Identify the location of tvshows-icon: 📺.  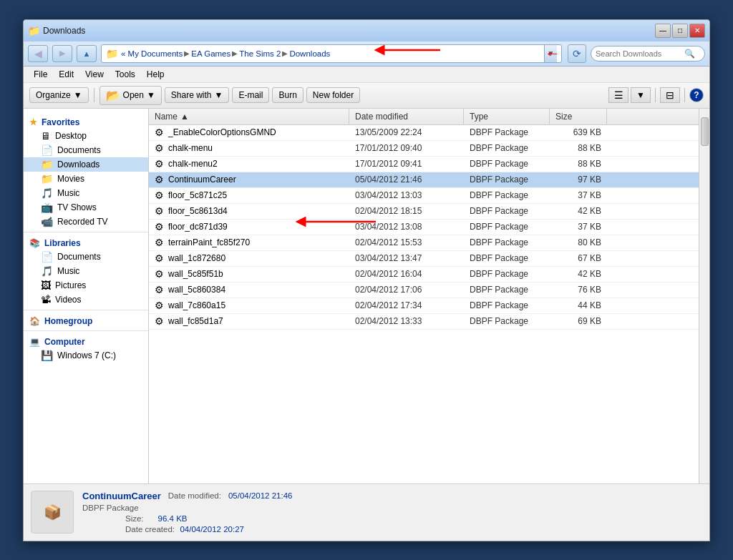
(47, 207).